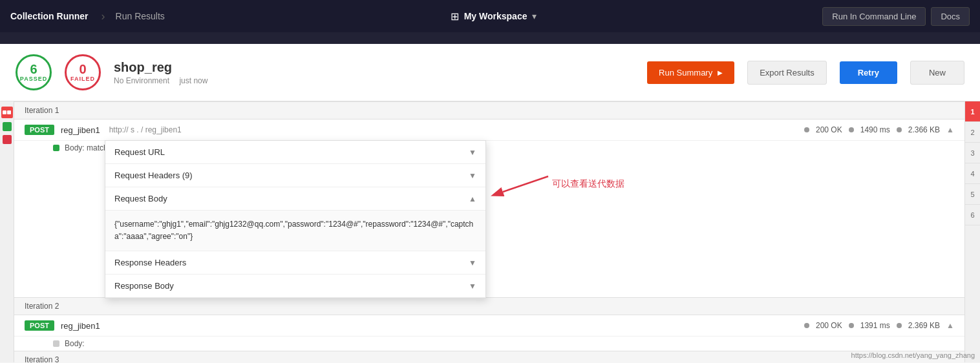 The image size is (980, 363). Describe the element at coordinates (937, 72) in the screenshot. I see `new-button: New` at that location.